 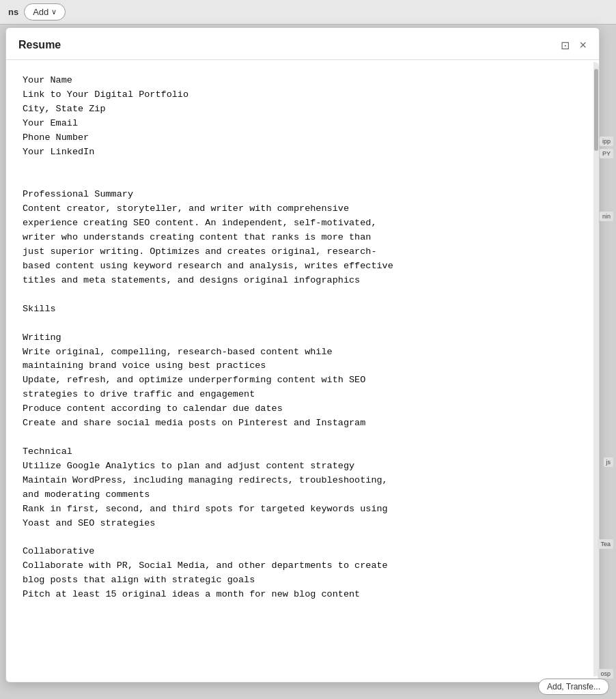 I want to click on chevron-down-icon: ∨, so click(x=54, y=12).